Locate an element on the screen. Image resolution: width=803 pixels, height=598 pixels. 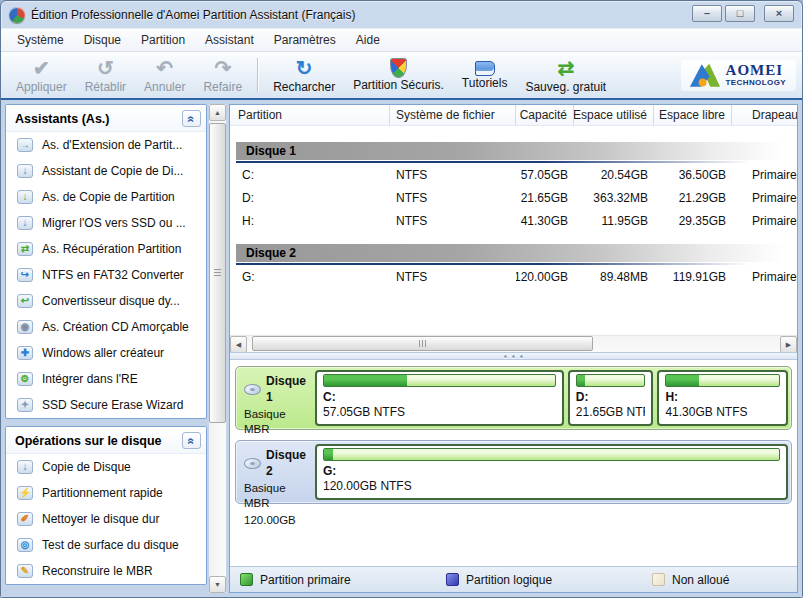
sidebar-item-partitionnement-rapide: ⚡Partitionnement rapide is located at coordinates (106, 493).